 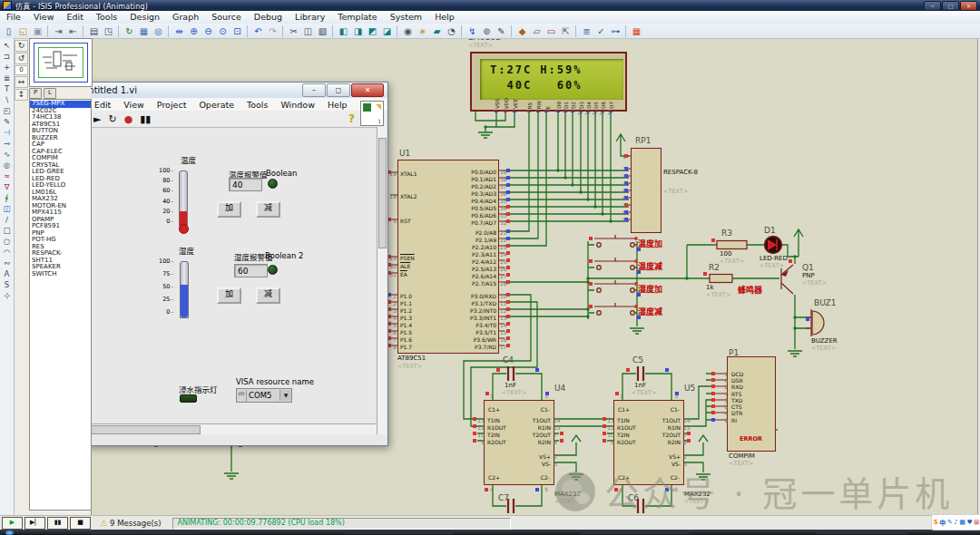 What do you see at coordinates (129, 120) in the screenshot?
I see `abort-button: ●` at bounding box center [129, 120].